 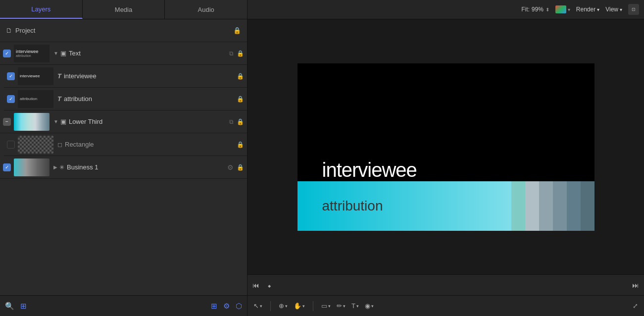 What do you see at coordinates (446, 9) in the screenshot?
I see `top-bar-controls: Fit: 99% ⬍ ▾ Render View ⊡` at bounding box center [446, 9].